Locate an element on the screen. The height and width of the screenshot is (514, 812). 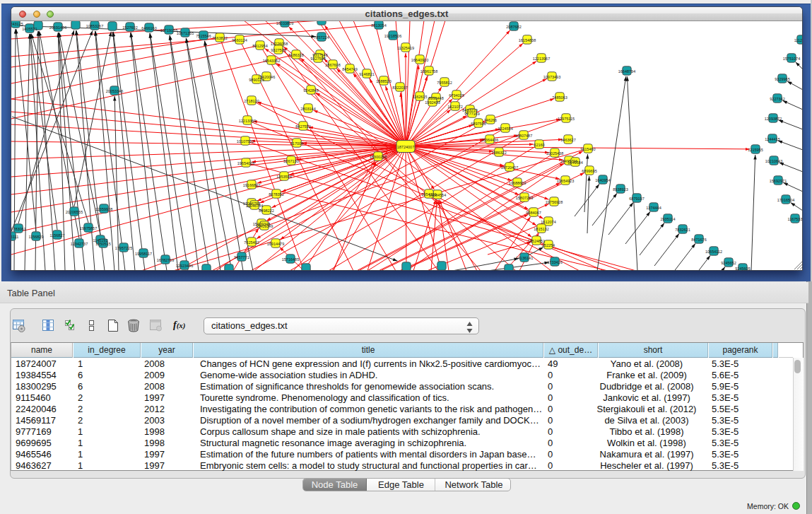
svg-text: 10654112 is located at coordinates (714, 252).